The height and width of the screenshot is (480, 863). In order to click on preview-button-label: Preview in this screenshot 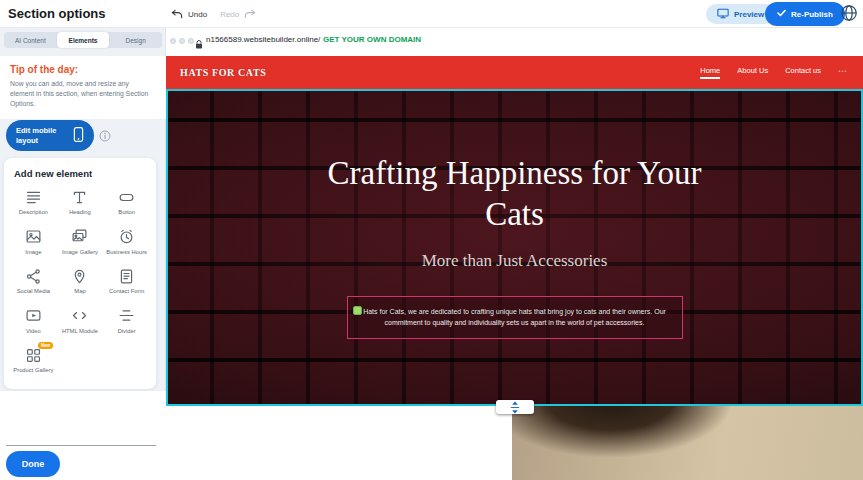, I will do `click(749, 14)`.